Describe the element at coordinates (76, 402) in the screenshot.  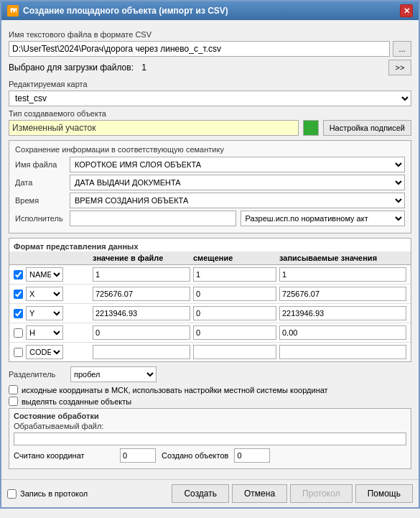
I see `highlight-option-label: выделять созданные объекты` at that location.